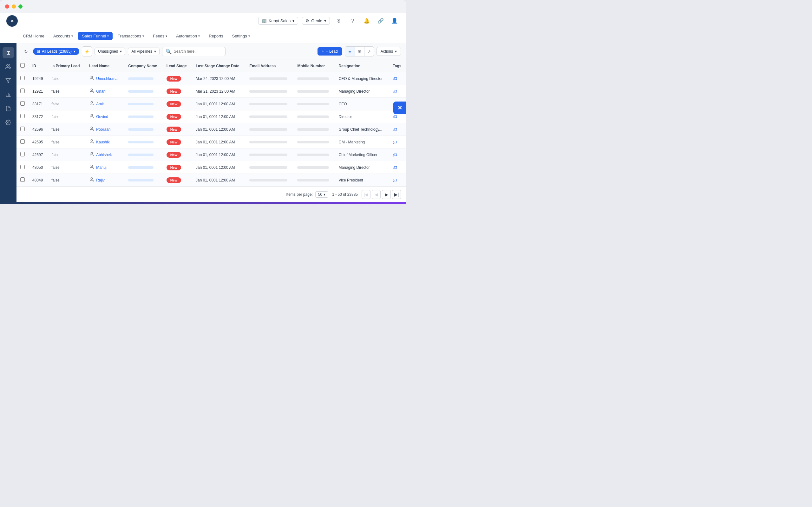 This screenshot has height=507, width=812. I want to click on cell-company, so click(143, 155).